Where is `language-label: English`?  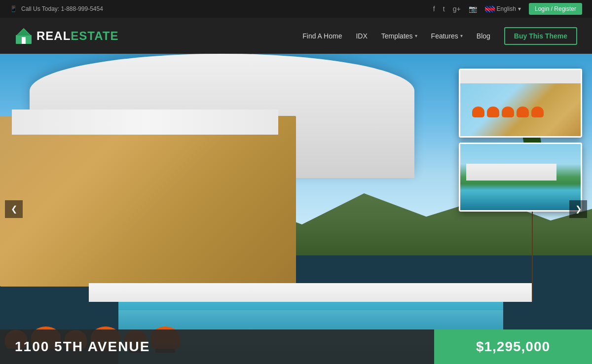
language-label: English is located at coordinates (506, 9).